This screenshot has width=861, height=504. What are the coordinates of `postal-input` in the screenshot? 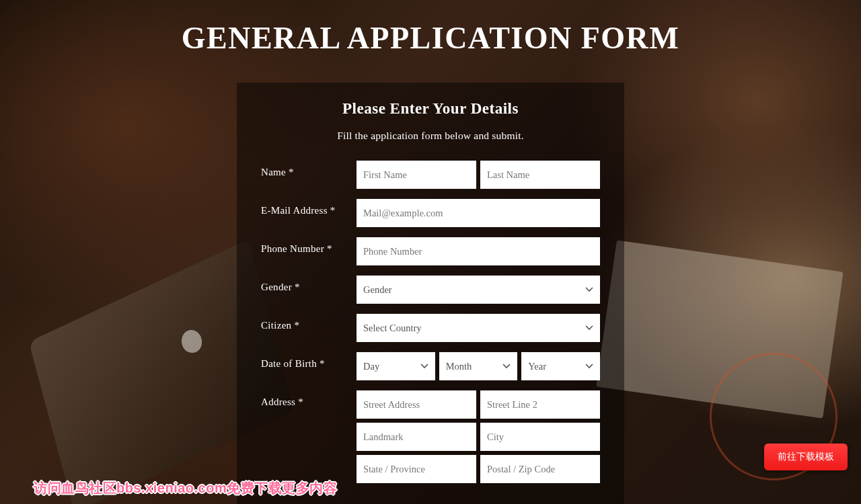 It's located at (540, 469).